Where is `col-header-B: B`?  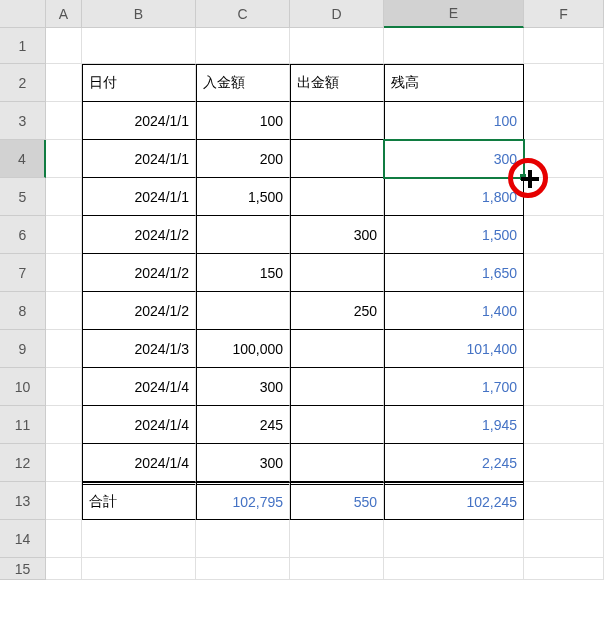 col-header-B: B is located at coordinates (139, 14).